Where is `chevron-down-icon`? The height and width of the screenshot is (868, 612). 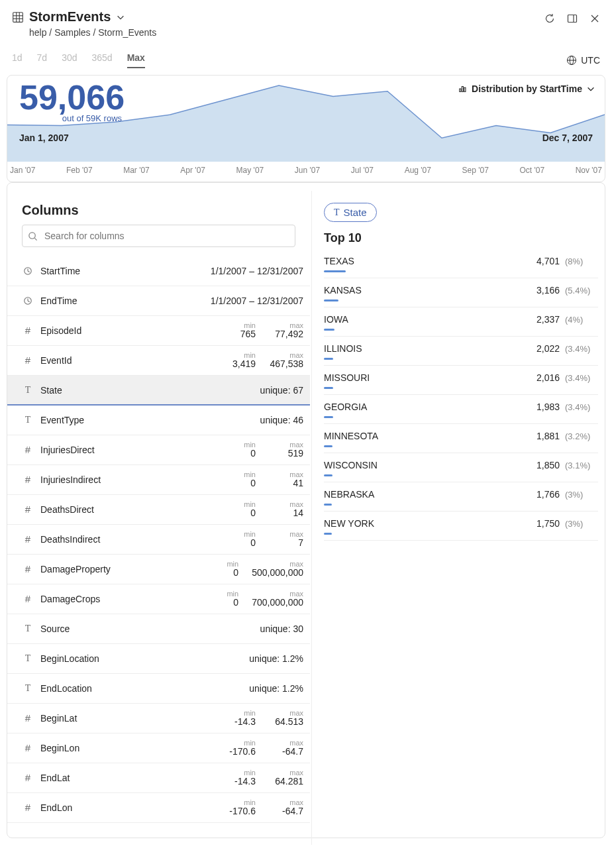
chevron-down-icon is located at coordinates (591, 89).